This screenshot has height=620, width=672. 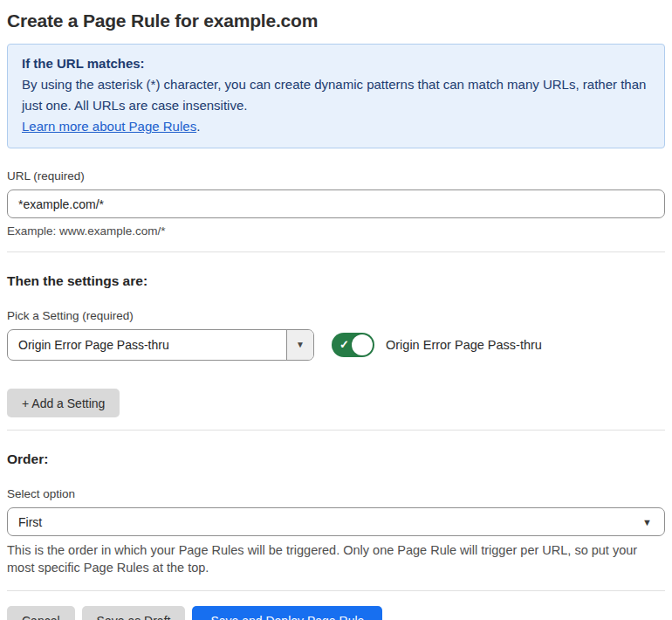 I want to click on page-title: Create a Page Rule for example.com, so click(x=336, y=21).